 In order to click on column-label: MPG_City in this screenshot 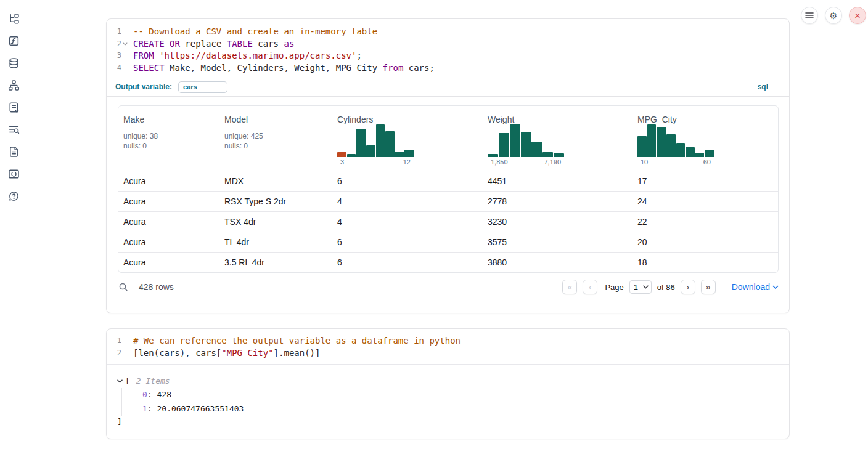, I will do `click(705, 119)`.